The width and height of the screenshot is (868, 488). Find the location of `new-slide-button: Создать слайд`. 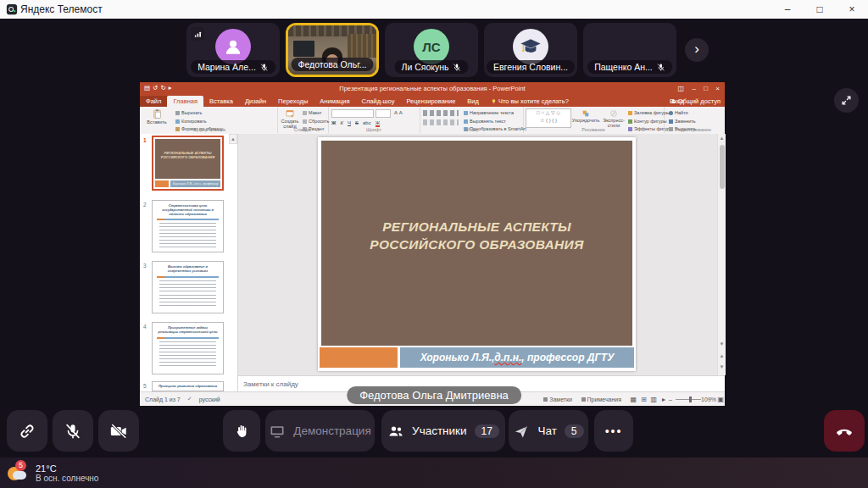

new-slide-button: Создать слайд is located at coordinates (290, 119).